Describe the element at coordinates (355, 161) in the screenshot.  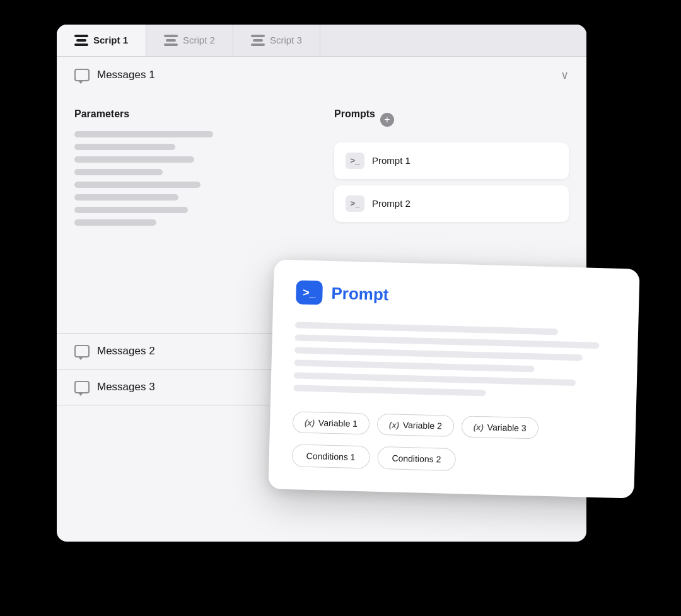
I see `prompt1-icon-box: >_` at that location.